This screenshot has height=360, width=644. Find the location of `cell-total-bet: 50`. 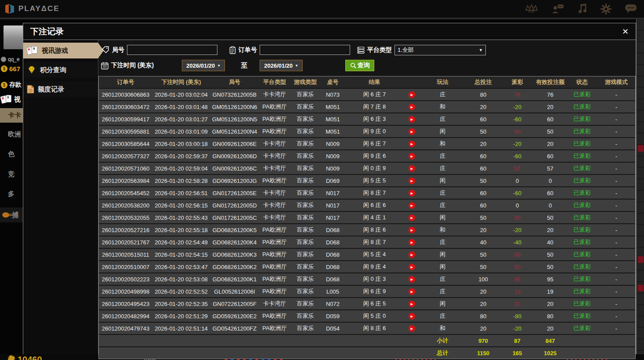

cell-total-bet: 50 is located at coordinates (483, 255).